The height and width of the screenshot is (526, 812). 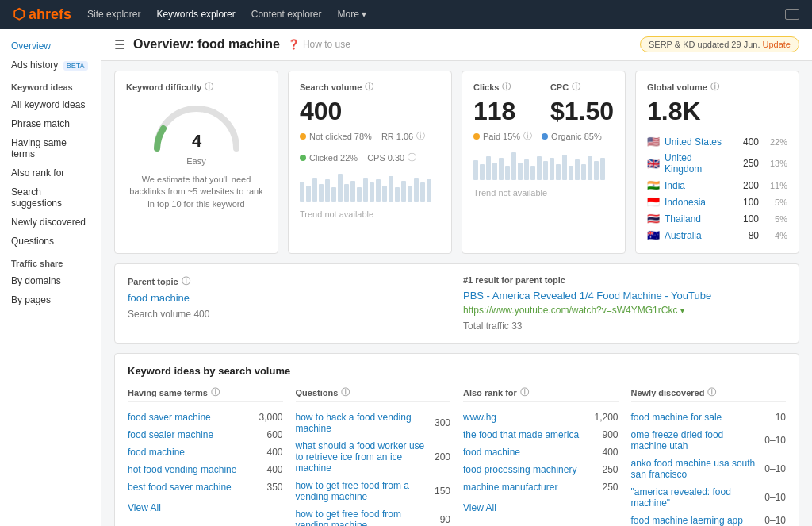 What do you see at coordinates (745, 202) in the screenshot?
I see `country-vol: 100` at bounding box center [745, 202].